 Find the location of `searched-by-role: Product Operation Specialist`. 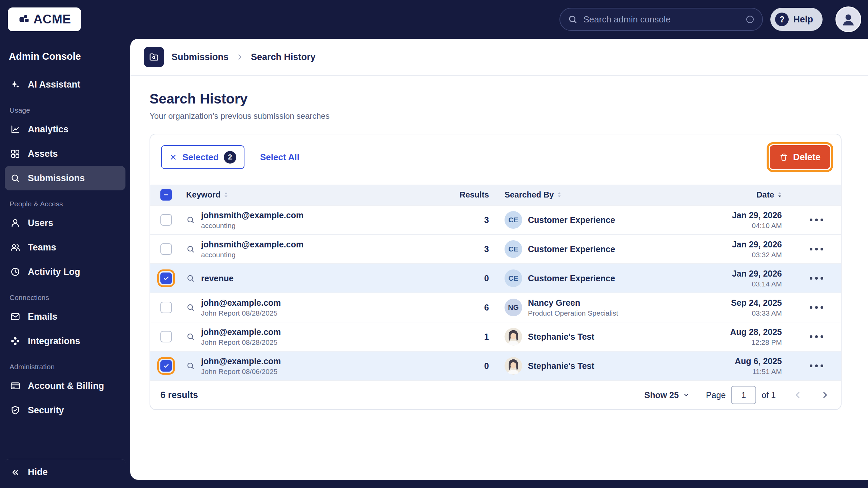

searched-by-role: Product Operation Specialist is located at coordinates (573, 313).